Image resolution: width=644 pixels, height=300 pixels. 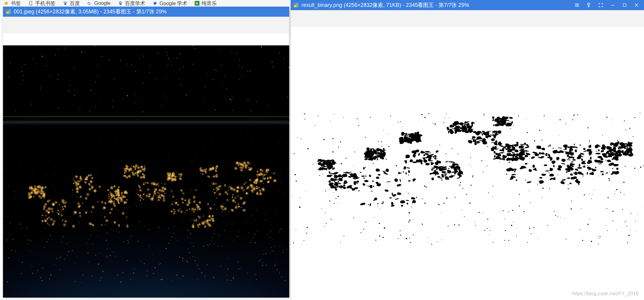 What do you see at coordinates (135, 4) in the screenshot?
I see `bookmark-label: 百度学术` at bounding box center [135, 4].